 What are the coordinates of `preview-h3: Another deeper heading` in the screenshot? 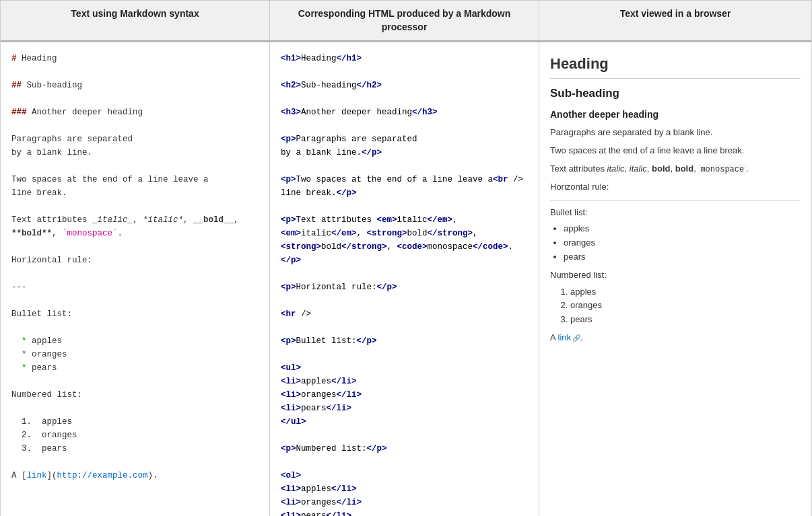 It's located at (675, 114).